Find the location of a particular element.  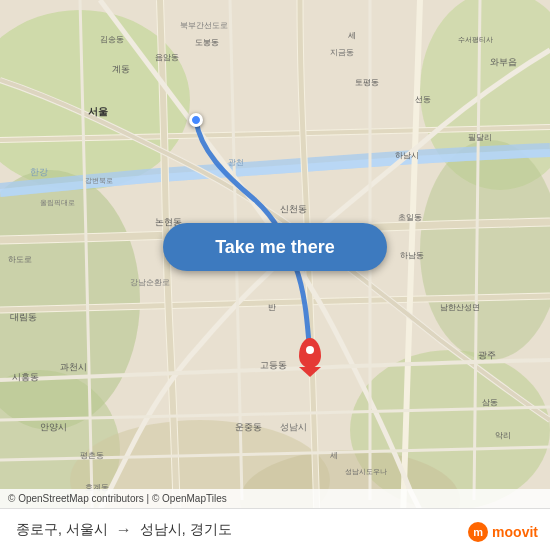

svg-text: 고등동 is located at coordinates (274, 365).